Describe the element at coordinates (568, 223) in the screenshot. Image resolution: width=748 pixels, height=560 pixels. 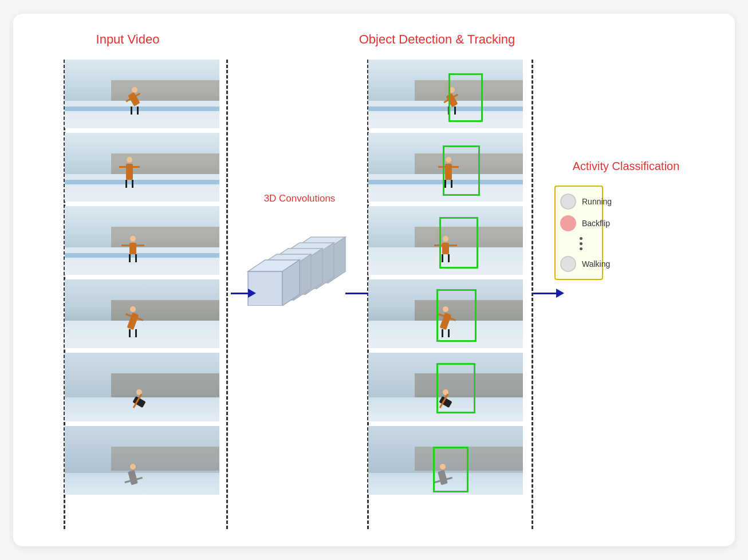
I see `activity-circle-backflip` at that location.